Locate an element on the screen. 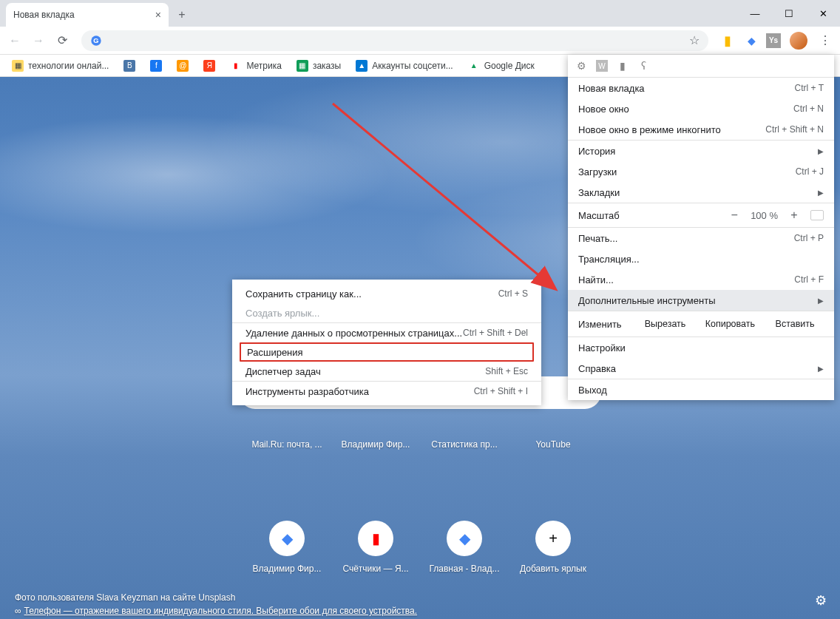 Image resolution: width=840 pixels, height=619 pixels. back-button: ← is located at coordinates (15, 41).